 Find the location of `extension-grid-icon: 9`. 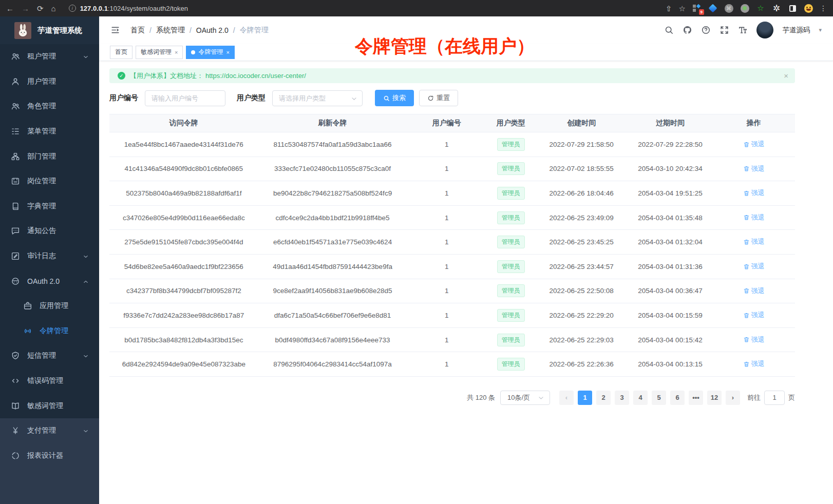

extension-grid-icon: 9 is located at coordinates (697, 8).